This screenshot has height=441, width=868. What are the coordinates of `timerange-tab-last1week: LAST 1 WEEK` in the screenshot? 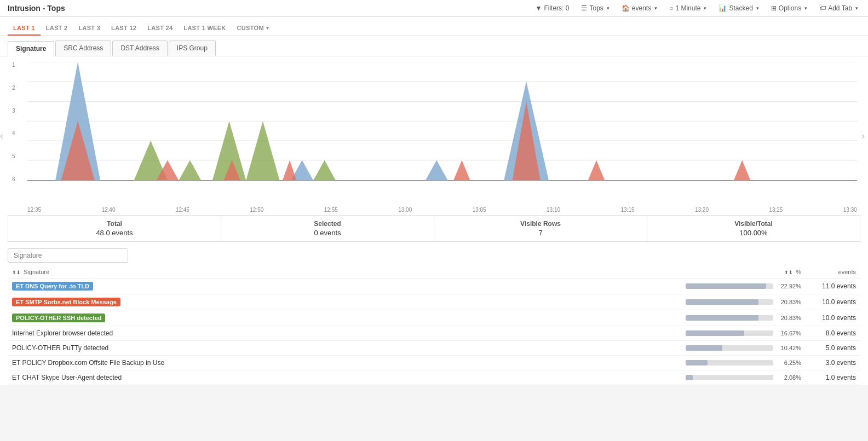 It's located at (205, 28).